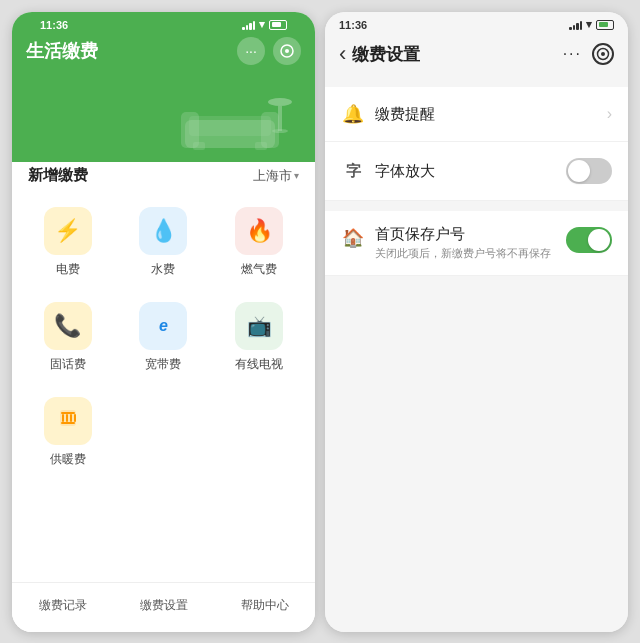 The width and height of the screenshot is (640, 643). I want to click on font-toggle, so click(589, 171).